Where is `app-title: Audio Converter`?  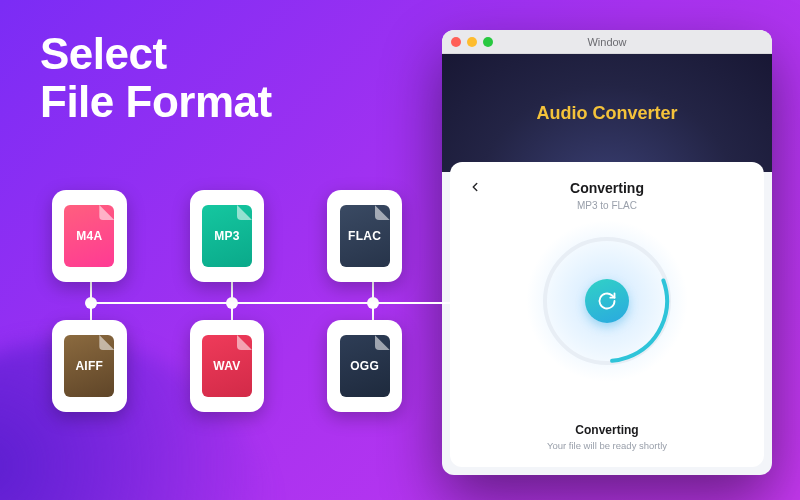
app-title: Audio Converter is located at coordinates (606, 114).